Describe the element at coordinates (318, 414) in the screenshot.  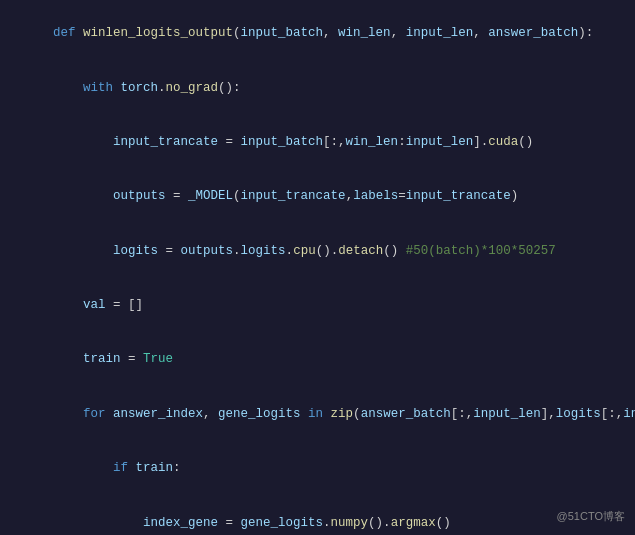
I see `line-8: for answer_index, gene_logits in zip(ans…` at that location.